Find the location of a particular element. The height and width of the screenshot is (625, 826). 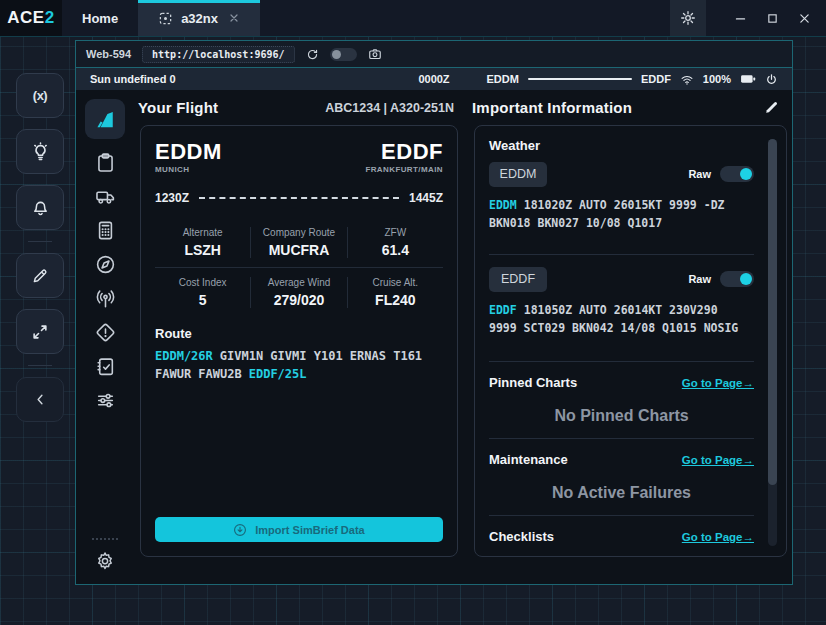

battery-percent: 100% is located at coordinates (717, 79).